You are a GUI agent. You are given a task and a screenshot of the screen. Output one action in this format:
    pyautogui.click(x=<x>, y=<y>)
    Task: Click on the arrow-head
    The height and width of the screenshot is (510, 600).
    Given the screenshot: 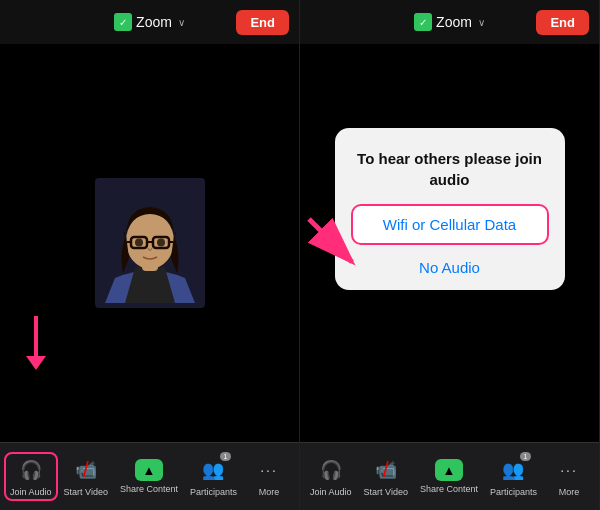 What is the action you would take?
    pyautogui.click(x=36, y=363)
    